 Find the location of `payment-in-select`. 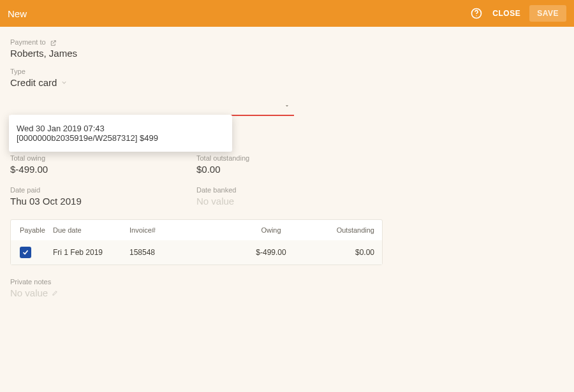

payment-in-select is located at coordinates (152, 106).